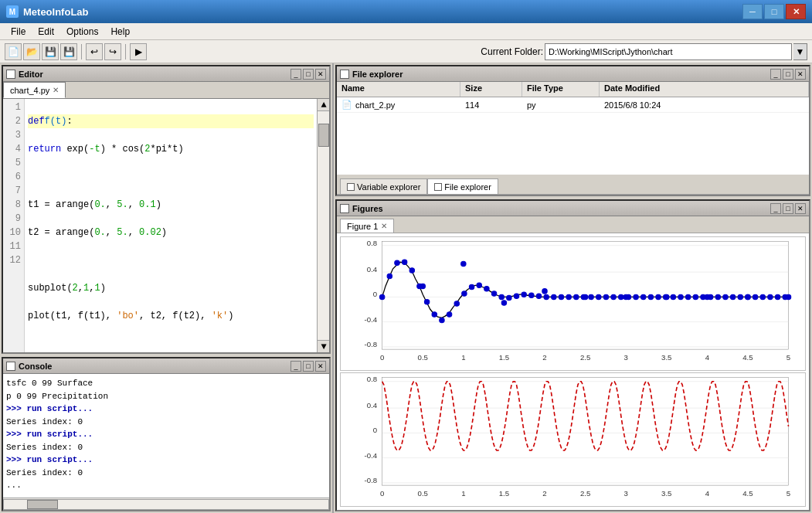  Describe the element at coordinates (11, 366) in the screenshot. I see `console-checkbox` at that location.